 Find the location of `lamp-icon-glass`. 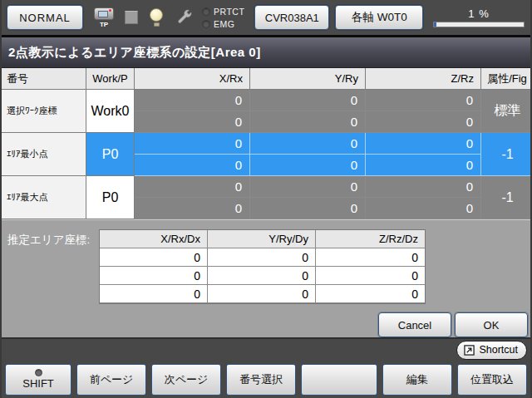

lamp-icon-glass is located at coordinates (156, 15).